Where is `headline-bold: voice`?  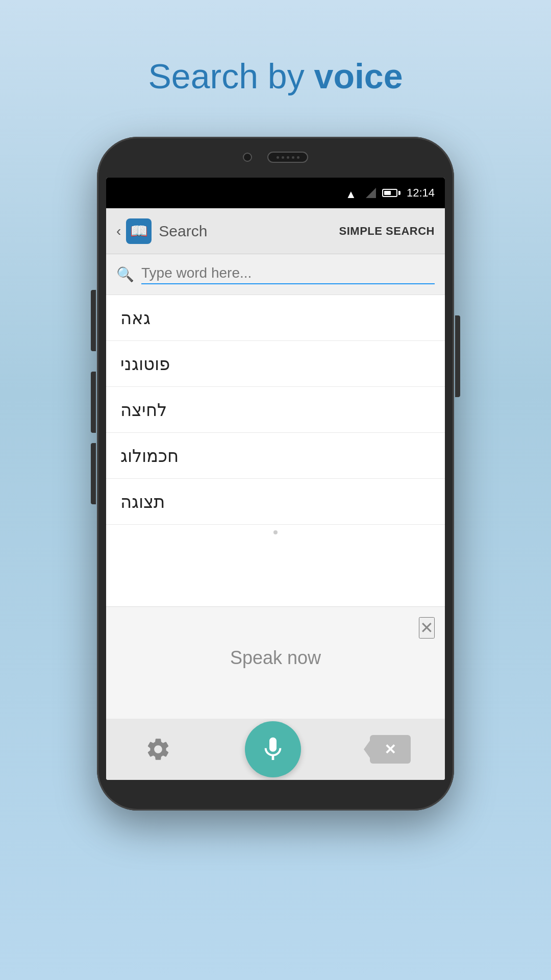
headline-bold: voice is located at coordinates (359, 76).